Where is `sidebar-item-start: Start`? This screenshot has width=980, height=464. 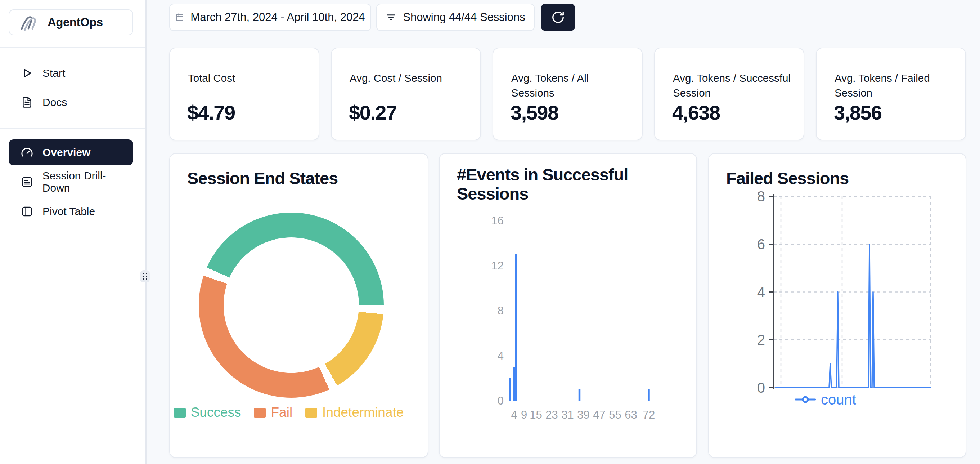 sidebar-item-start: Start is located at coordinates (71, 73).